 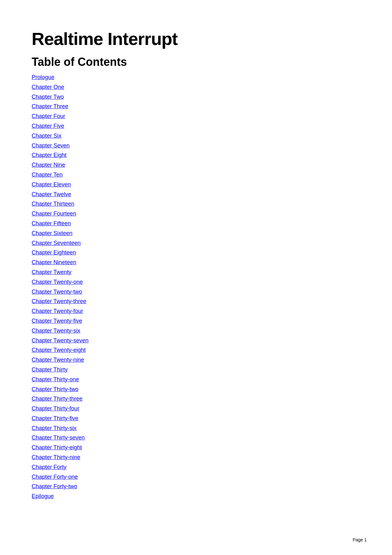 I want to click on toc-link-chapter-twelve: Chapter Twelve, so click(x=51, y=194).